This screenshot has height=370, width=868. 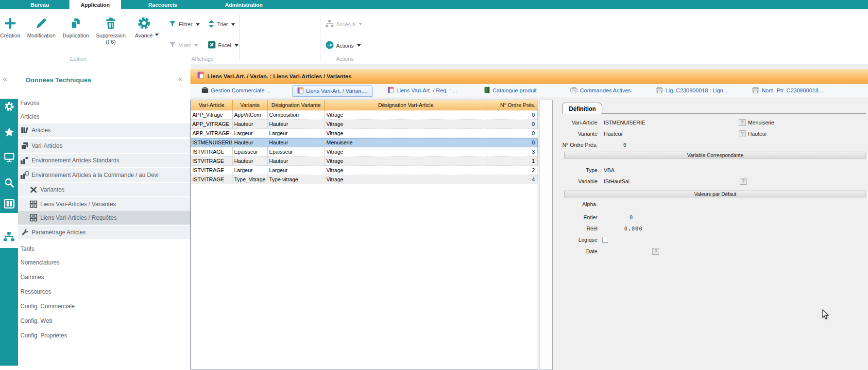 What do you see at coordinates (613, 134) in the screenshot?
I see `variante-field: Hauteur` at bounding box center [613, 134].